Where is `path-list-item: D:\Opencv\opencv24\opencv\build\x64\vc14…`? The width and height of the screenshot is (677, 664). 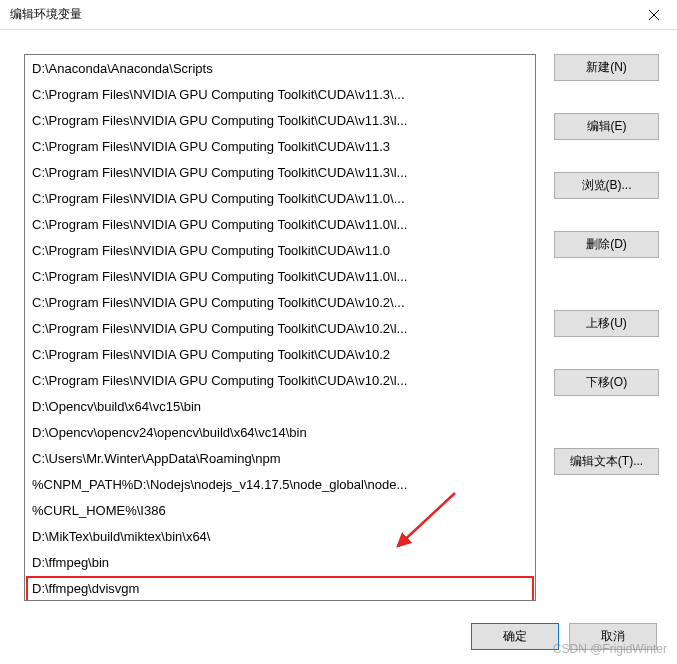 path-list-item: D:\Opencv\opencv24\opencv\build\x64\vc14… is located at coordinates (280, 433).